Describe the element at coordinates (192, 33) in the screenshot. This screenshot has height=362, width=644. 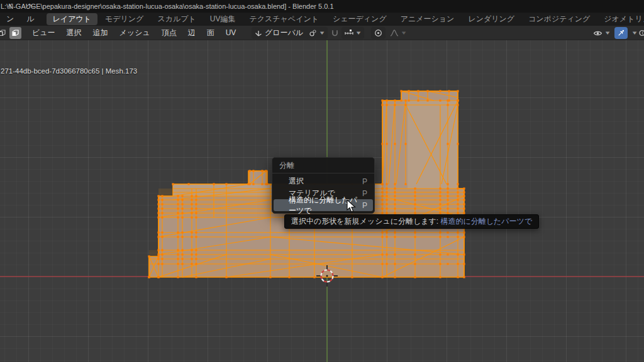
I see `viewport-menu-edge: 辺` at that location.